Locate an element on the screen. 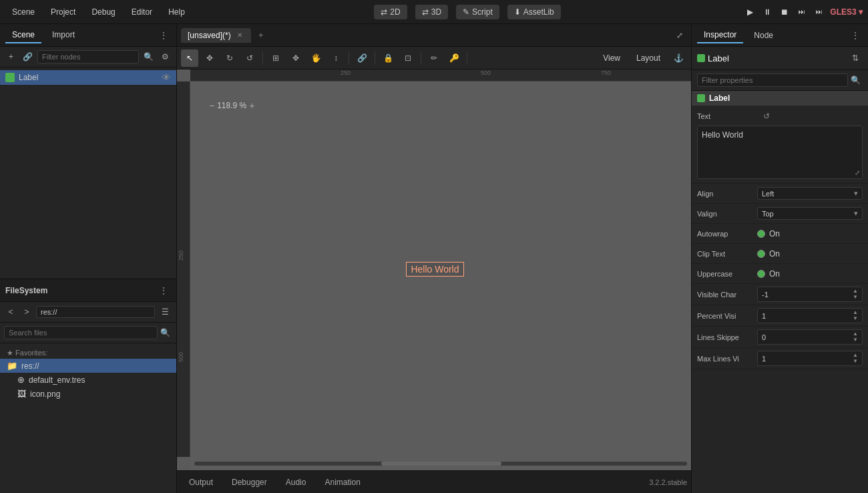 The width and height of the screenshot is (868, 493). tab-inspector: Inspector is located at coordinates (720, 35).